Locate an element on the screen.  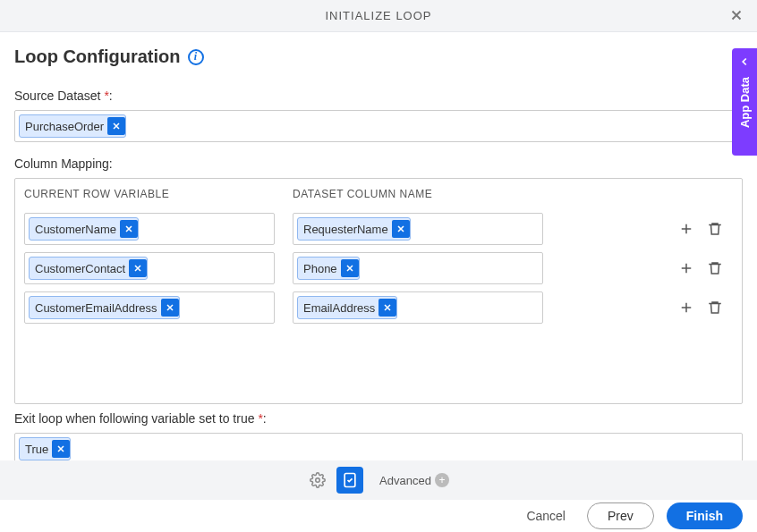
header-dataset: DATASET COLUMN NAME is located at coordinates (427, 194).